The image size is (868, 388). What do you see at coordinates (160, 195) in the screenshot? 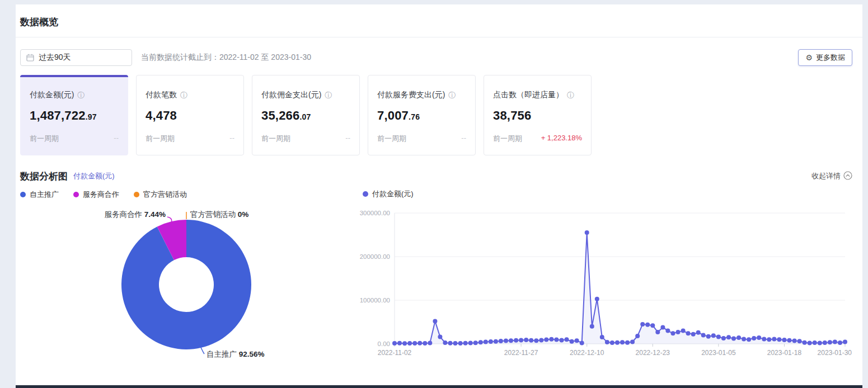
I see `legend-item-official-marketing: 官方营销活动` at bounding box center [160, 195].